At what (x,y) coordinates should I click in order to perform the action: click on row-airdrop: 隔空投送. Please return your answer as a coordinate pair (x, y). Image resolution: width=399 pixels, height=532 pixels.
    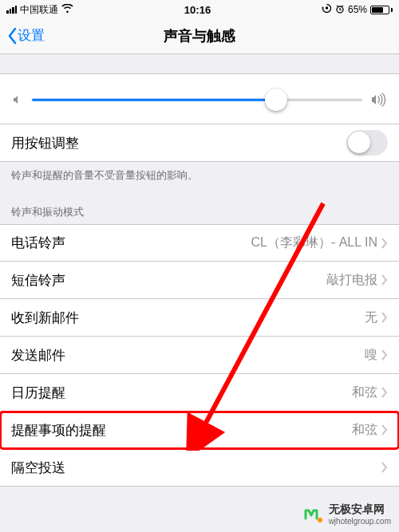
    Looking at the image, I should click on (200, 467).